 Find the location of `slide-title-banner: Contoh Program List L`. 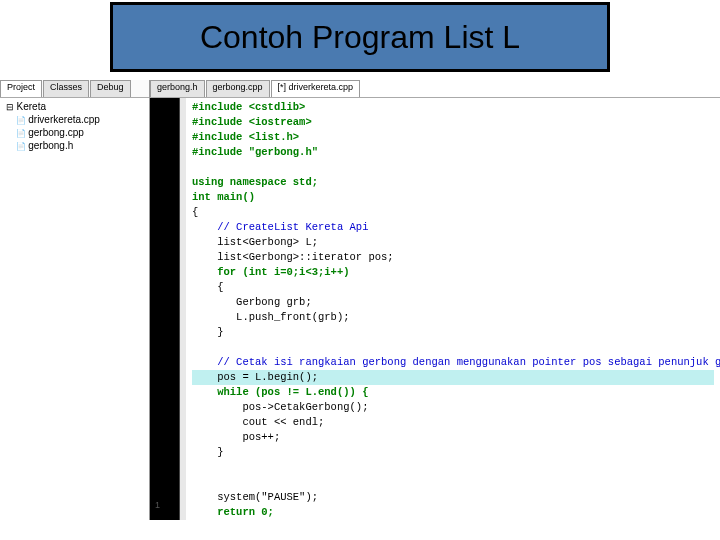

slide-title-banner: Contoh Program List L is located at coordinates (360, 37).